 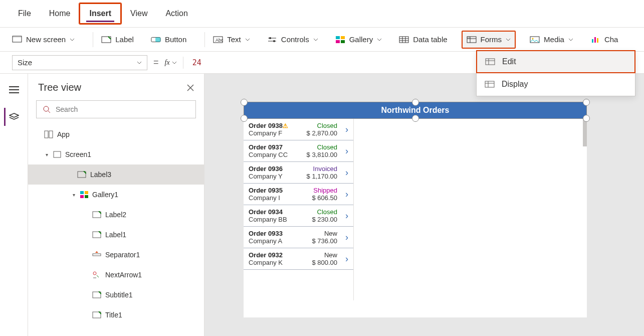 I want to click on order-id: Order 0934, so click(x=279, y=212).